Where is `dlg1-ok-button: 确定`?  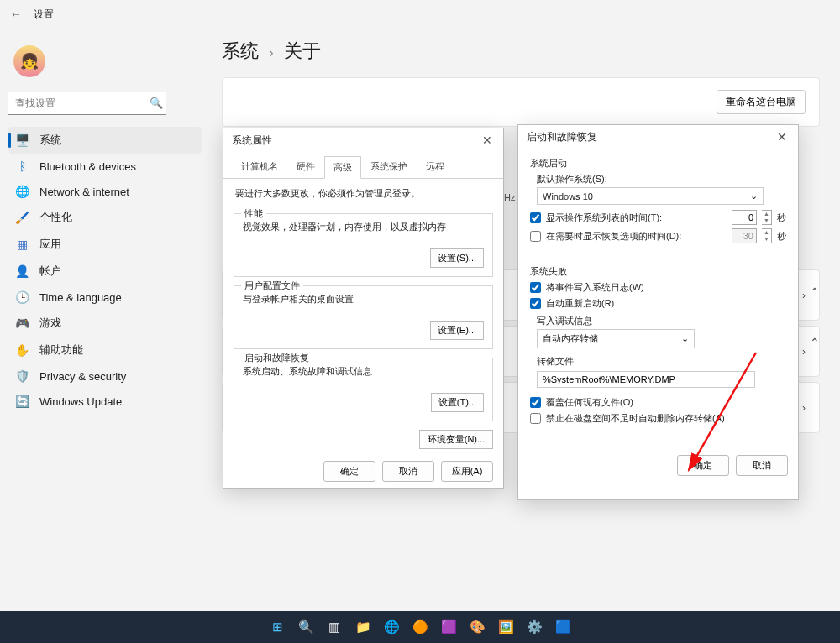
dlg1-ok-button: 确定 is located at coordinates (349, 472).